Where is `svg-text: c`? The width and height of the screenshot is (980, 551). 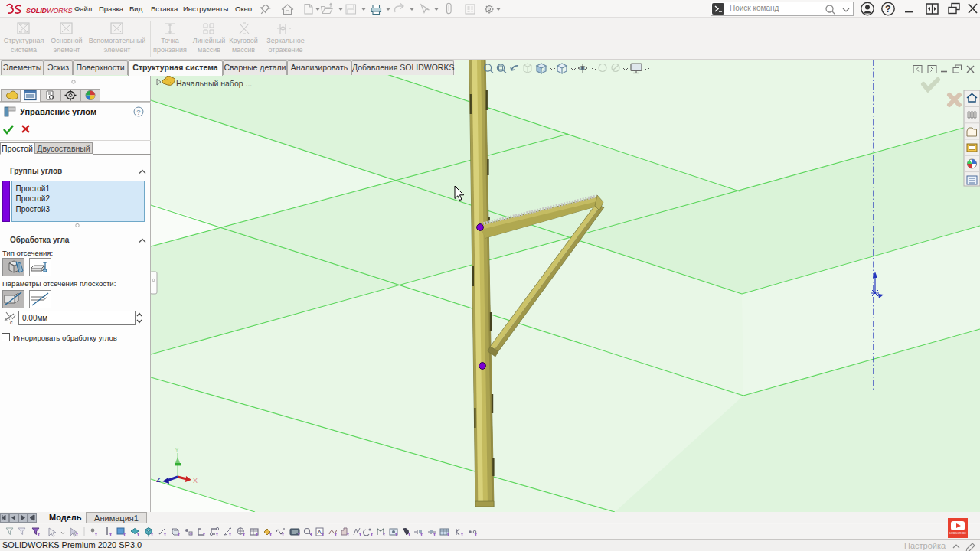 svg-text: c is located at coordinates (11, 323).